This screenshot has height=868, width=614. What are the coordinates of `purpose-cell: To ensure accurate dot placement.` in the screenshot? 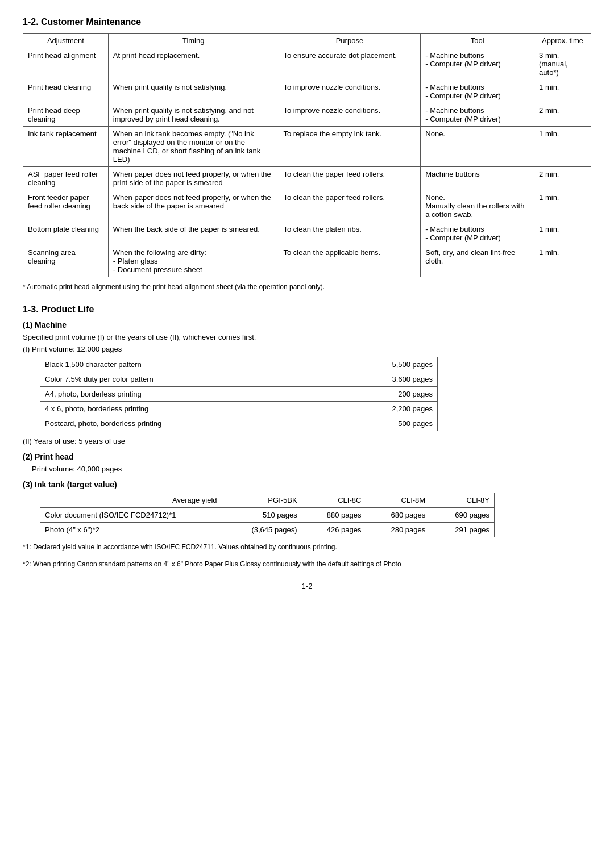 It's located at (350, 64).